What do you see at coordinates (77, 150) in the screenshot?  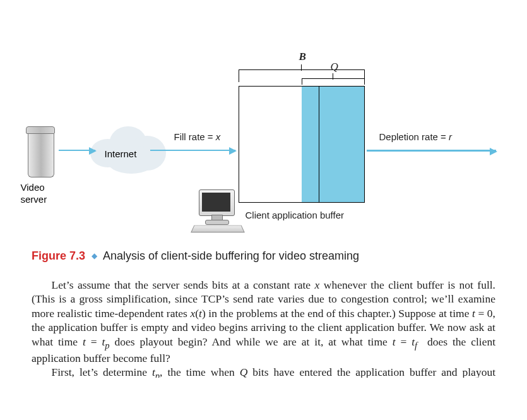 I see `arrow-server-to-internet` at bounding box center [77, 150].